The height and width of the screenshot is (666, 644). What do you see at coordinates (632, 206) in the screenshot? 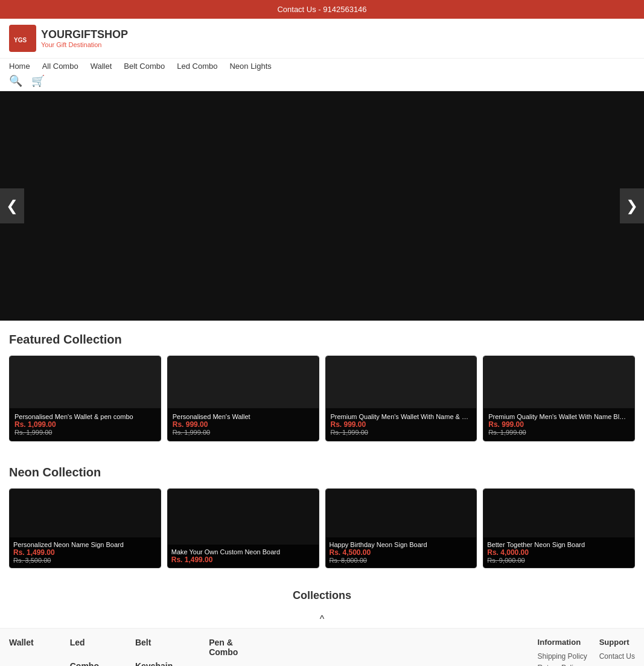
I see `carousel-next-button: ❯` at bounding box center [632, 206].